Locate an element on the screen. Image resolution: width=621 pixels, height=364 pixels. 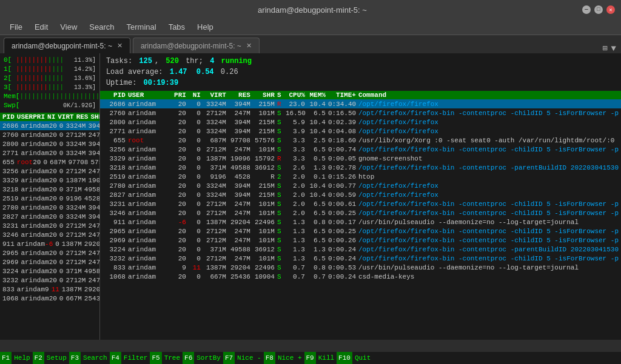
menu-bar: File Edit View Search Terminal Tabs Help is located at coordinates (310, 27).